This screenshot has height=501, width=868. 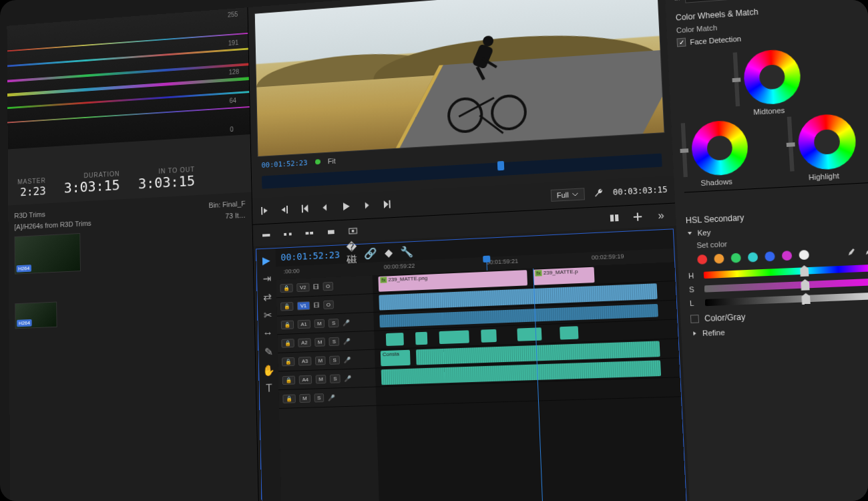 I want to click on midtones-color-wheel, so click(x=772, y=77).